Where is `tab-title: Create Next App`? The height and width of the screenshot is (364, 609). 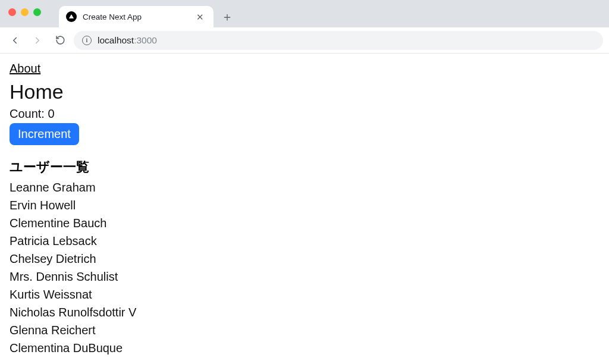
tab-title: Create Next App is located at coordinates (136, 17).